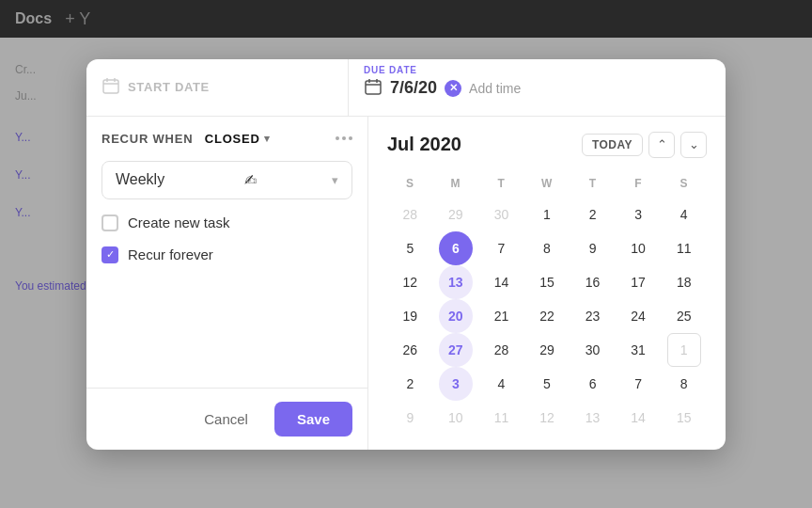 Image resolution: width=812 pixels, height=508 pixels. I want to click on recur-forever-row: ✓ Recur forever, so click(227, 255).